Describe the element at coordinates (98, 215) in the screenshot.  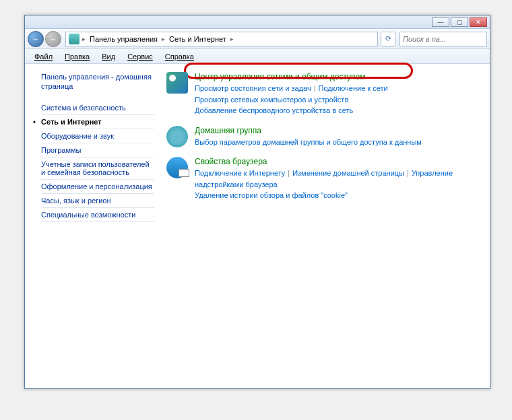
I see `sidebar-item: Специальные возможности` at that location.